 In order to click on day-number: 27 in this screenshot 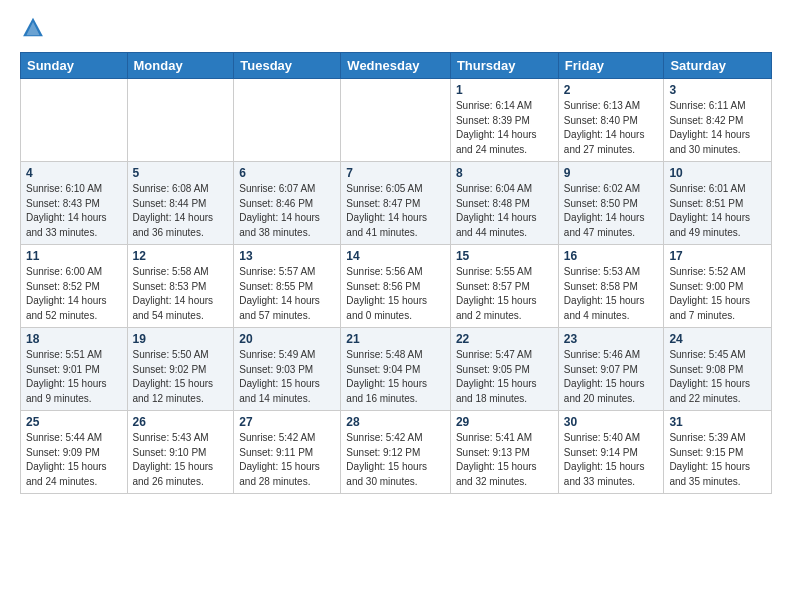, I will do `click(287, 422)`.